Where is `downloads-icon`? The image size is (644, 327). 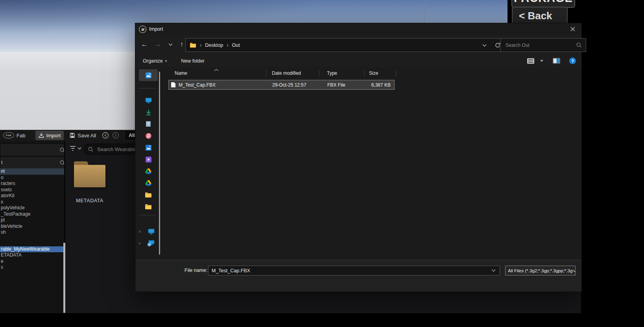
downloads-icon is located at coordinates (149, 113).